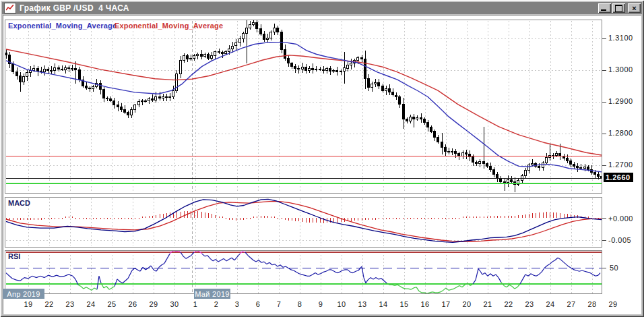  Describe the element at coordinates (621, 38) in the screenshot. I see `price-axis-label: 1.3100` at that location.